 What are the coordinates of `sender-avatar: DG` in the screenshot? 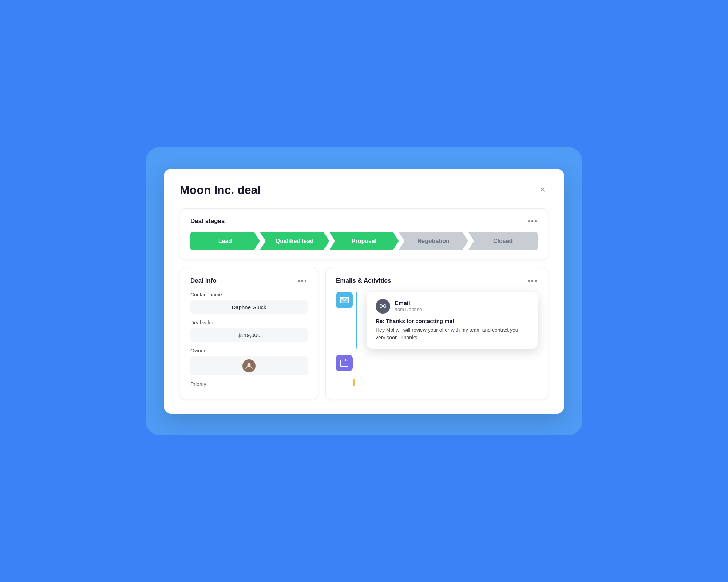 It's located at (383, 306).